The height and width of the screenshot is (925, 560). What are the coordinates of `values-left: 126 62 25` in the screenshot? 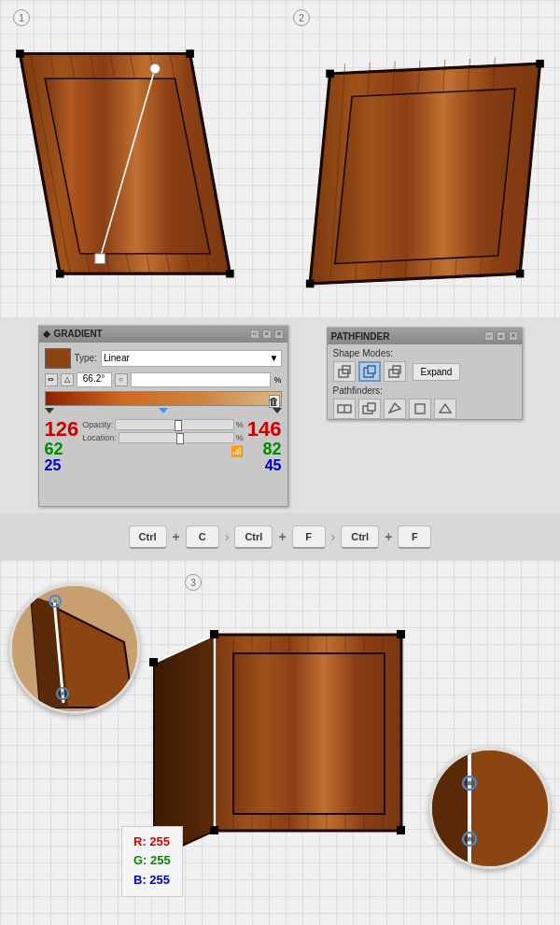 It's located at (62, 446).